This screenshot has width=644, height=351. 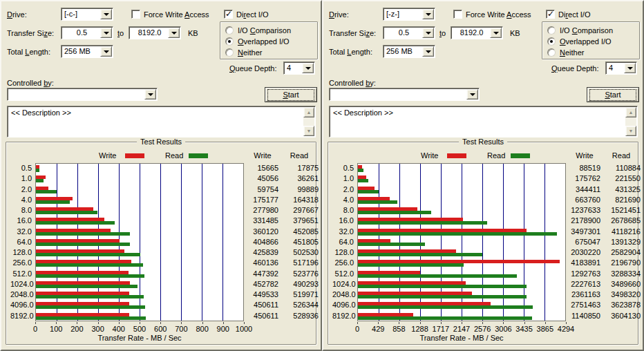 What do you see at coordinates (264, 41) in the screenshot?
I see `overlapped-io-label: Overlapped I/O` at bounding box center [264, 41].